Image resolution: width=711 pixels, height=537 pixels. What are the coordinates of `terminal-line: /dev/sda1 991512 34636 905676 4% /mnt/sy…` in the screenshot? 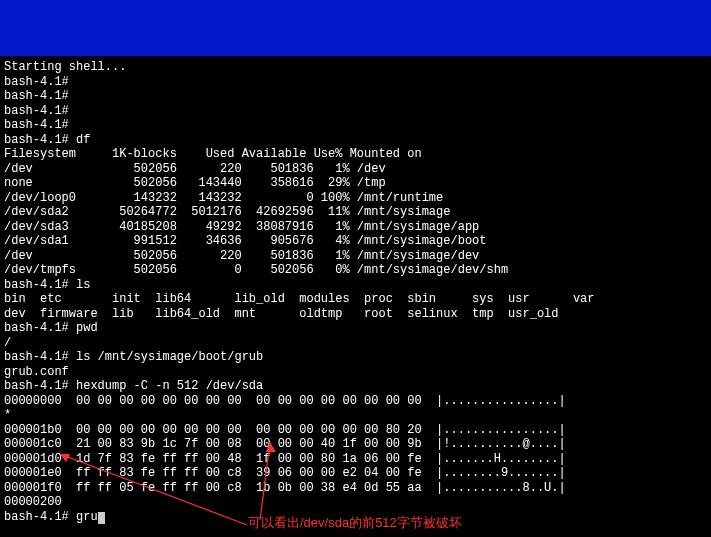 It's located at (356, 242).